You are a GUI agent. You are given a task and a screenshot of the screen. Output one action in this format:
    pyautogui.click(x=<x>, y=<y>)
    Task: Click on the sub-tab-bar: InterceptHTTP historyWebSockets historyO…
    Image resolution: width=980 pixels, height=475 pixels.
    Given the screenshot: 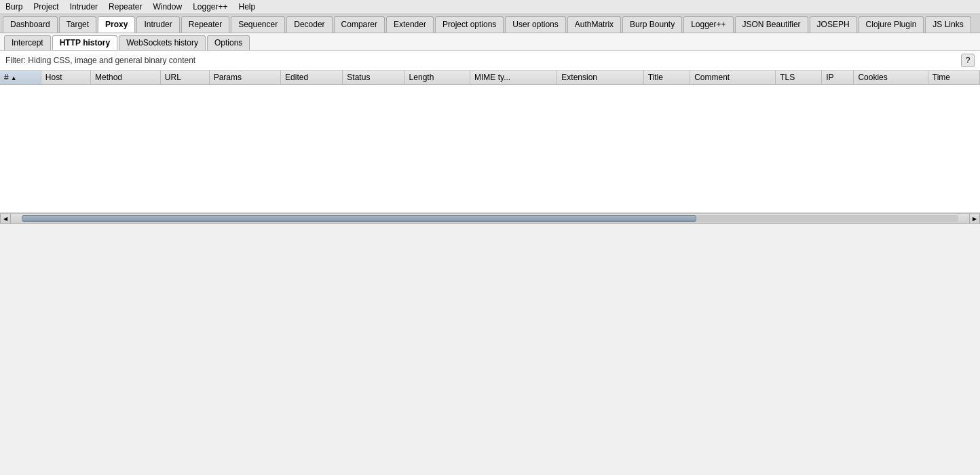 What is the action you would take?
    pyautogui.click(x=490, y=42)
    